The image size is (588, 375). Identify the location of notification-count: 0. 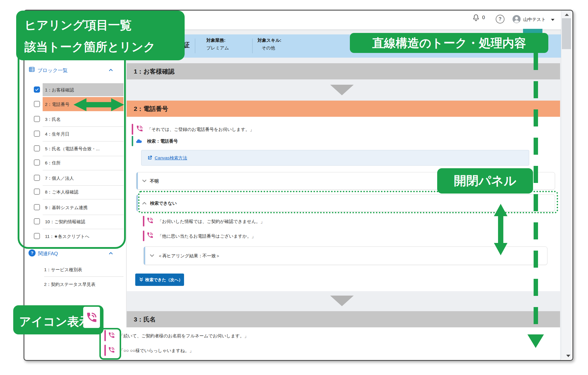
(483, 18).